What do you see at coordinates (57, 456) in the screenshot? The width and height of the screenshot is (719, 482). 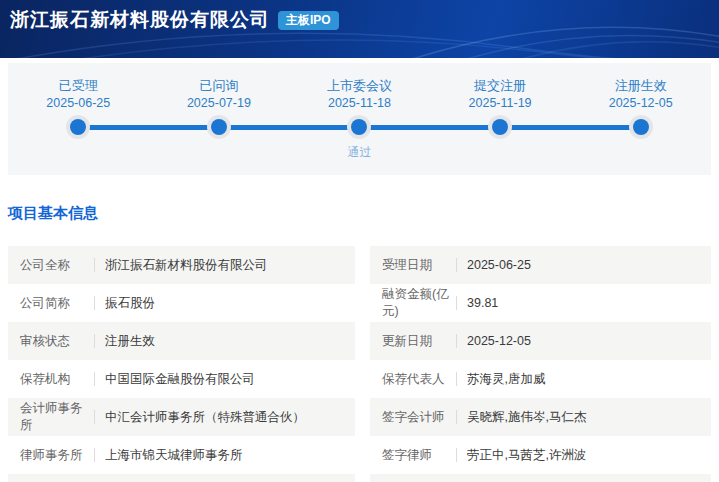 I see `row-label: 律师事务所` at bounding box center [57, 456].